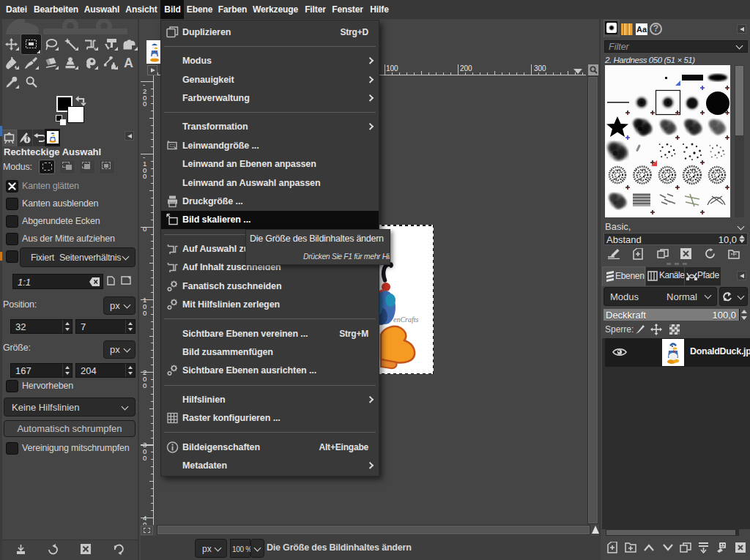  I want to click on svg-text: enCrafts, so click(406, 319).